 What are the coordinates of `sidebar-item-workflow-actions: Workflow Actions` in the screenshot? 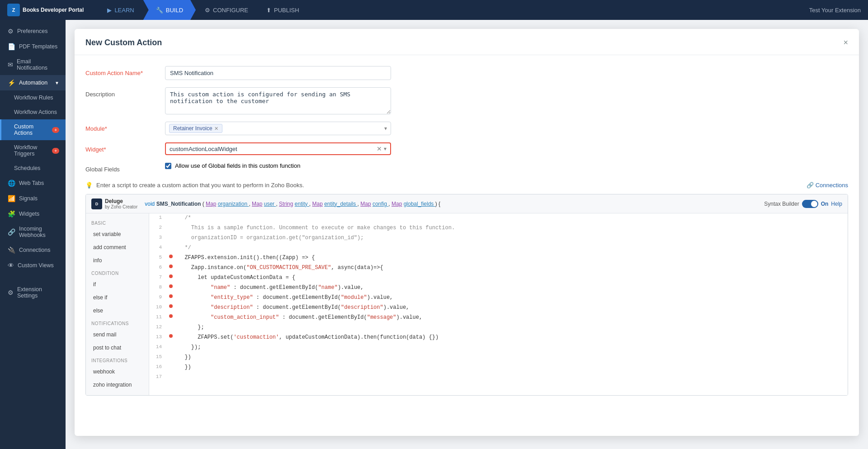 It's located at (33, 112).